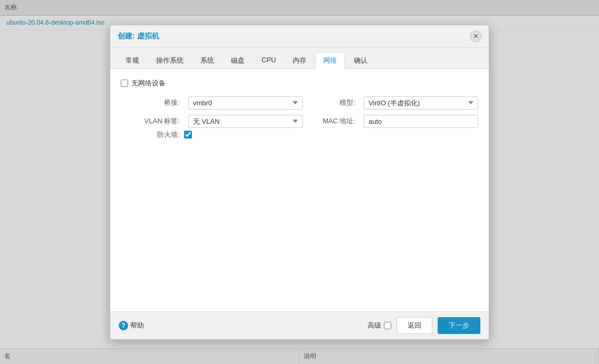  What do you see at coordinates (380, 326) in the screenshot?
I see `advanced-row: 高级` at bounding box center [380, 326].